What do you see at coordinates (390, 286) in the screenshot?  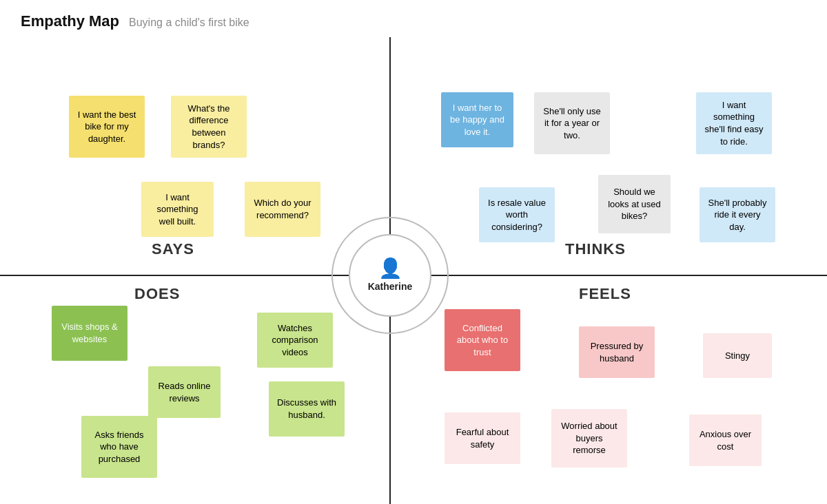 I see `person-name: Katherine` at bounding box center [390, 286].